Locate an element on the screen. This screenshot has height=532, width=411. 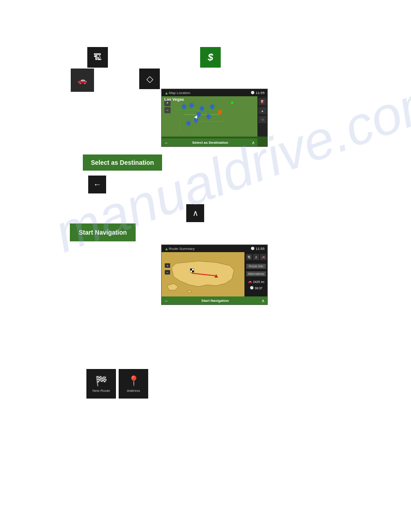
diamond-icon-btn: ◇ is located at coordinates (150, 79).